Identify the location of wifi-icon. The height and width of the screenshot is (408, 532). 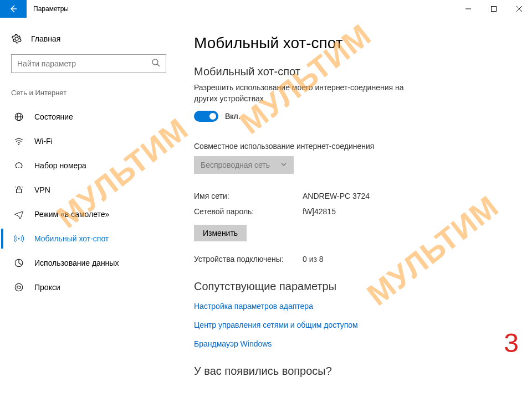
(19, 141).